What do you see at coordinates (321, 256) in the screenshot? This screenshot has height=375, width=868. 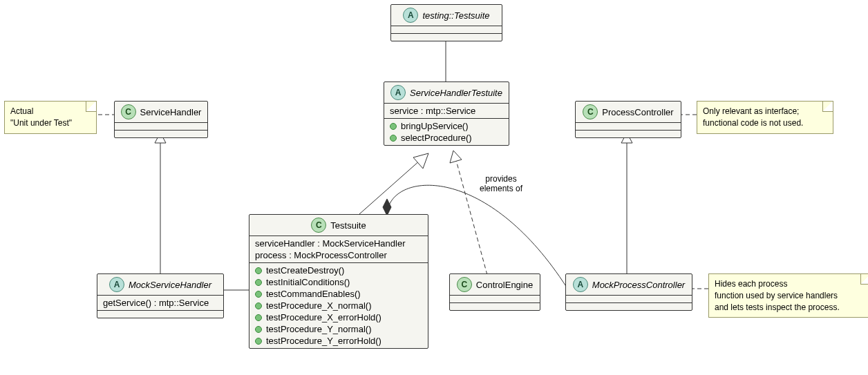 I see `attr: process : MockProcessController` at bounding box center [321, 256].